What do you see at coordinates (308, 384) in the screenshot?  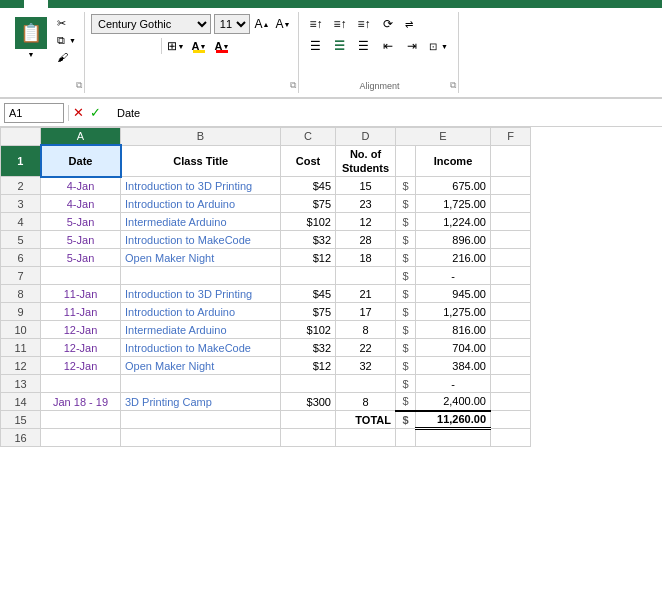 I see `cell-c13` at bounding box center [308, 384].